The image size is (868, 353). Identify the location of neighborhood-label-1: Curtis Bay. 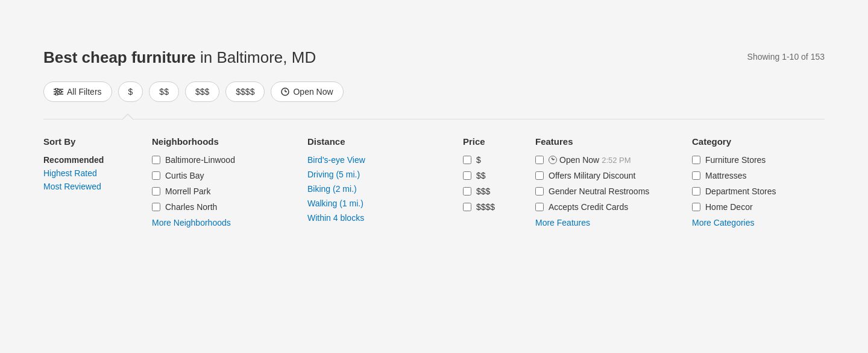
(184, 176).